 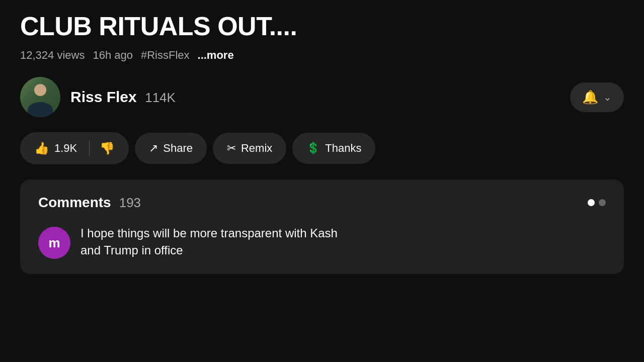 What do you see at coordinates (216, 55) in the screenshot?
I see `more-button: ...more` at bounding box center [216, 55].